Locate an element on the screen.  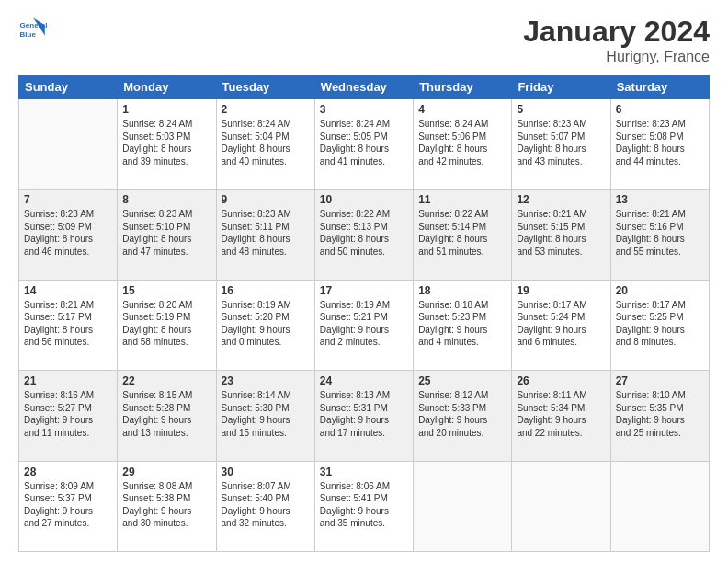
day-number: 14 is located at coordinates (68, 291).